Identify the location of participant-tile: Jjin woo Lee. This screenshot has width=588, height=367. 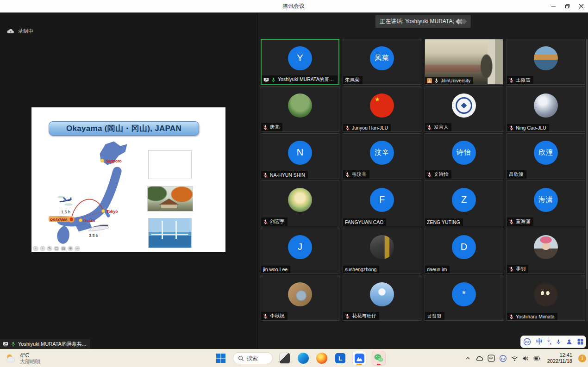
(300, 251).